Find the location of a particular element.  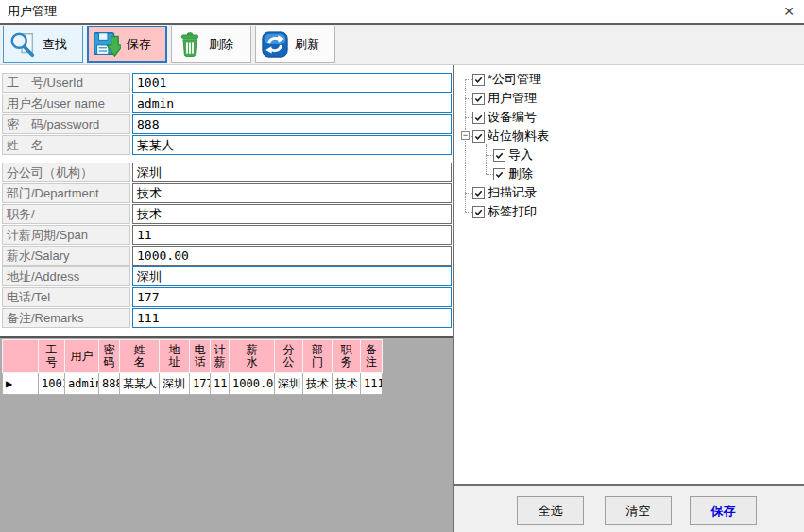

close-icon: ✕ is located at coordinates (789, 11).